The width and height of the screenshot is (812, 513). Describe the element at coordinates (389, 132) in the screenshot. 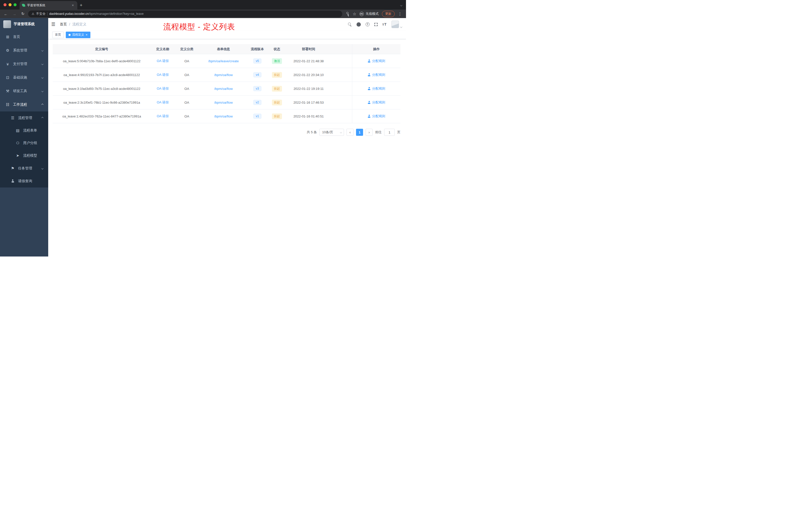

I see `goto-page-input` at that location.